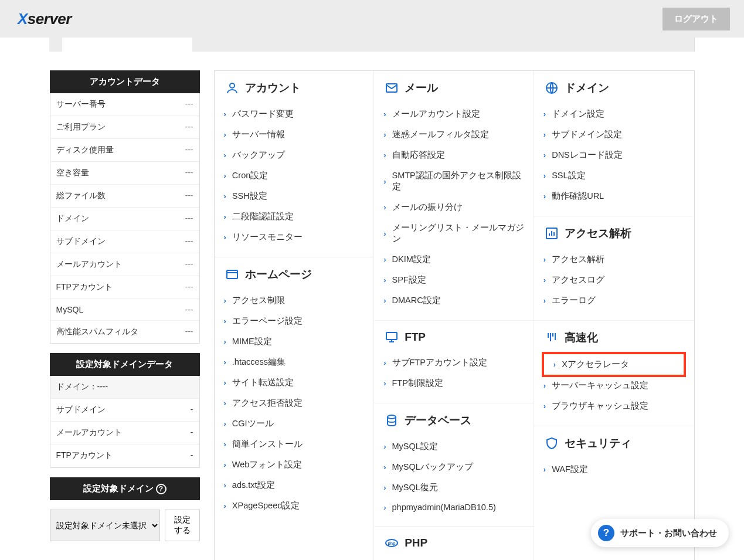 The width and height of the screenshot is (744, 560). Describe the element at coordinates (125, 489) in the screenshot. I see `sidebar-target-header: 設定対象ドメイン?` at that location.